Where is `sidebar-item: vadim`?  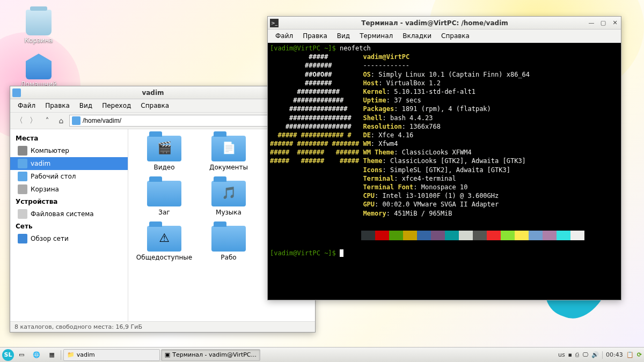
sidebar-item: vadim is located at coordinates (69, 164).